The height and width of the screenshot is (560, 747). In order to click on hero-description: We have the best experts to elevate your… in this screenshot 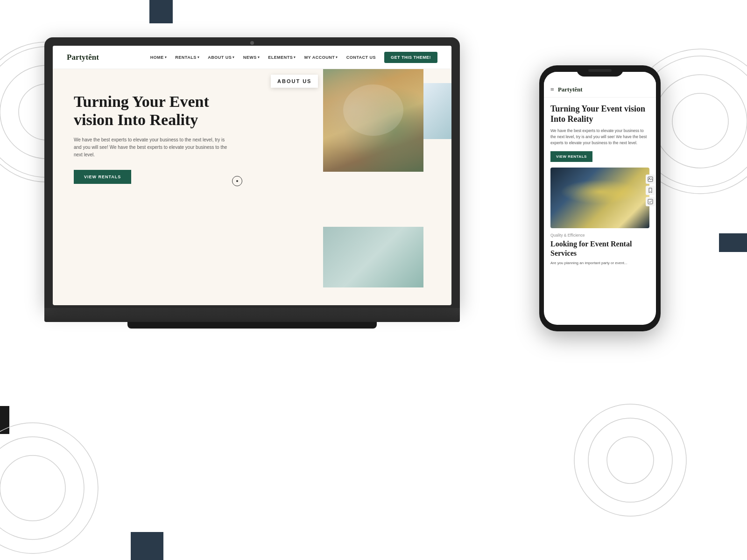, I will do `click(153, 147)`.